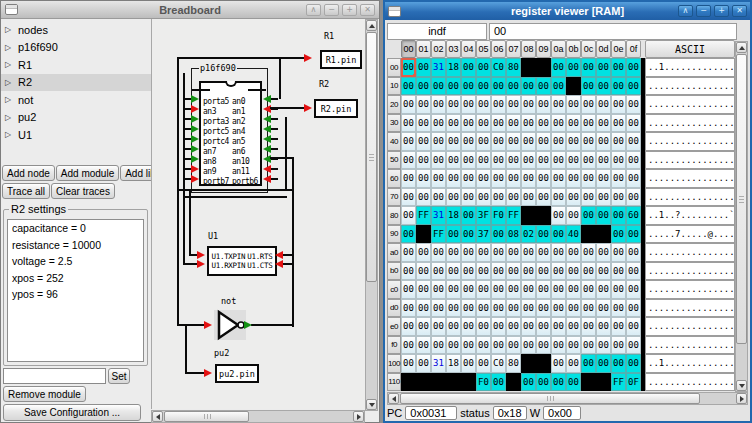 The width and height of the screenshot is (752, 423). Describe the element at coordinates (588, 272) in the screenshot. I see `reg-cell-b0-0c: 00` at that location.